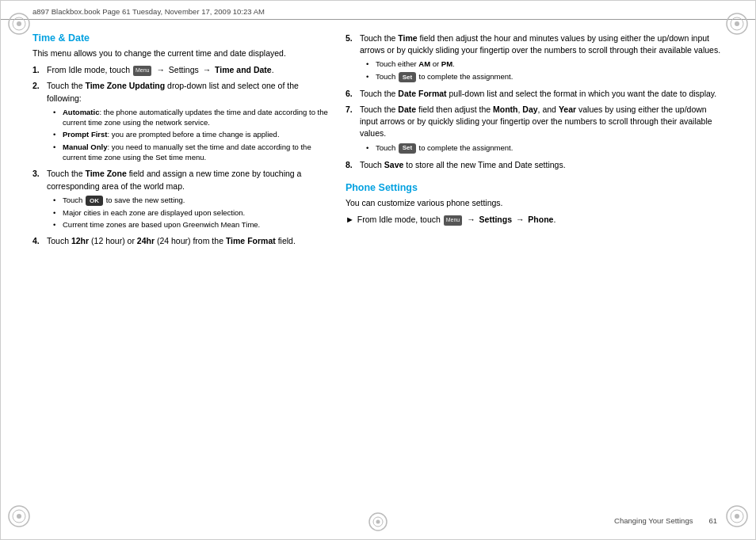  What do you see at coordinates (542, 59) in the screenshot?
I see `step-5-content: Touch the Time field then adjust the hou…` at bounding box center [542, 59].